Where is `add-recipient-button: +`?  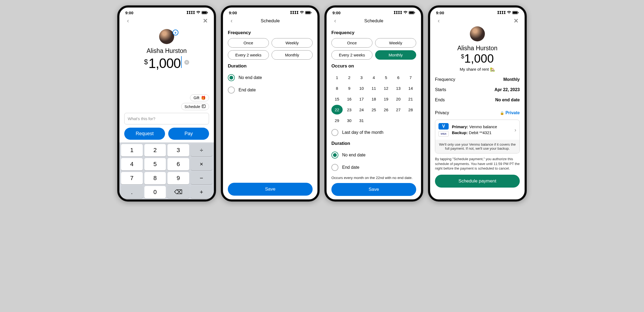
add-recipient-button: + is located at coordinates (175, 33).